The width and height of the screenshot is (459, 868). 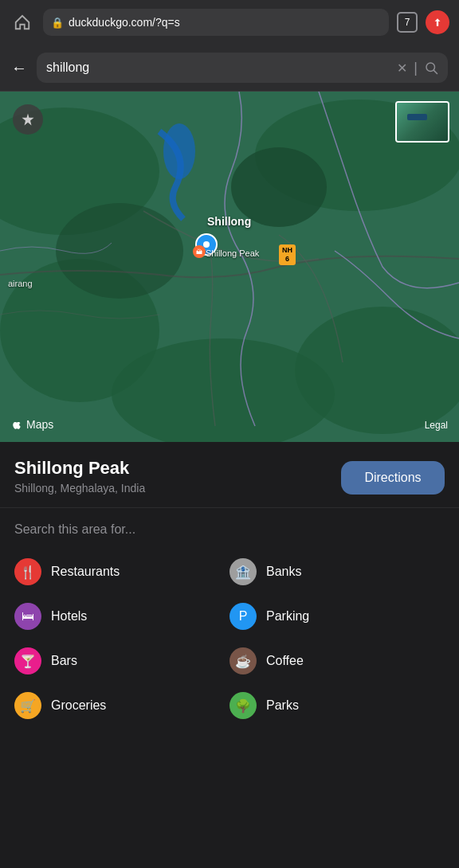 What do you see at coordinates (288, 616) in the screenshot?
I see `parking-label: Parking` at bounding box center [288, 616].